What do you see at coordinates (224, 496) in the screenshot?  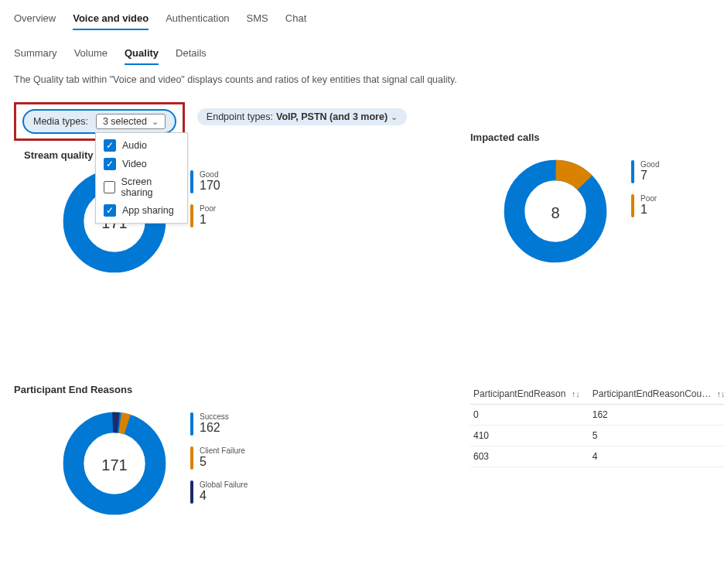 I see `legend-value: 4` at bounding box center [224, 496].